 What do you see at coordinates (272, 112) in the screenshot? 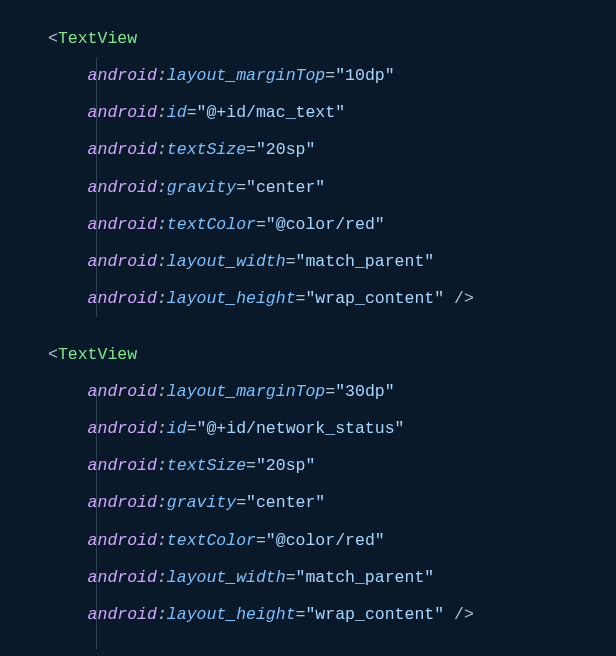
I see `xml-string: "@+id/mac_text"` at bounding box center [272, 112].